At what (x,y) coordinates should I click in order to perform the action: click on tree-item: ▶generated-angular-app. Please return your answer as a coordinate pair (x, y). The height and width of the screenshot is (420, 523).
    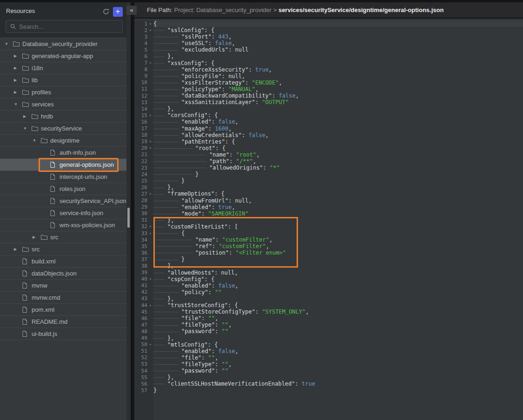
    Looking at the image, I should click on (63, 56).